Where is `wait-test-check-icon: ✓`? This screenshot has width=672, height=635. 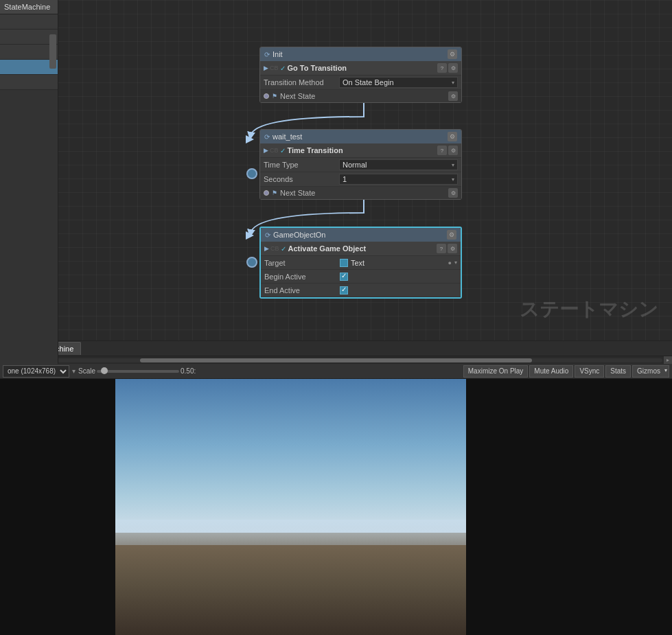 wait-test-check-icon: ✓ is located at coordinates (283, 151).